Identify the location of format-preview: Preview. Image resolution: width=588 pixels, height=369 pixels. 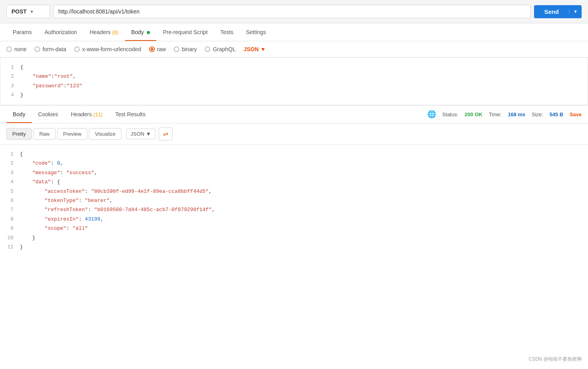
(72, 134).